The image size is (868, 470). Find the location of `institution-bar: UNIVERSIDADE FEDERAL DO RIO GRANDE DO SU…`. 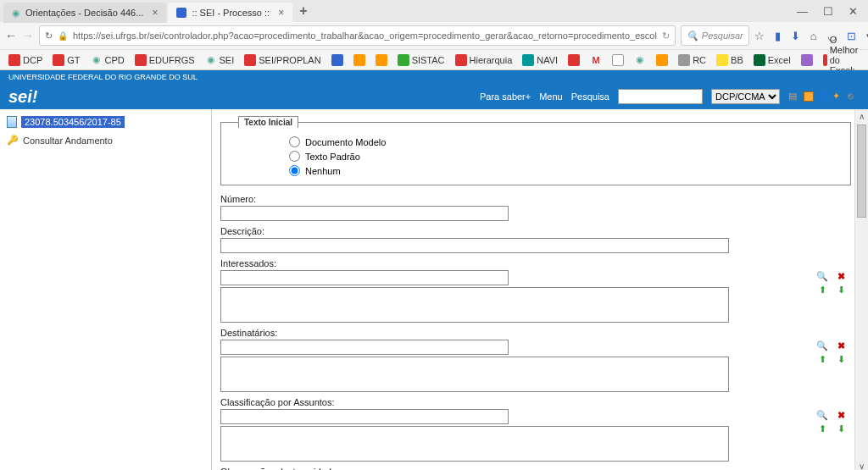

institution-bar: UNIVERSIDADE FEDERAL DO RIO GRANDE DO SU… is located at coordinates (434, 77).